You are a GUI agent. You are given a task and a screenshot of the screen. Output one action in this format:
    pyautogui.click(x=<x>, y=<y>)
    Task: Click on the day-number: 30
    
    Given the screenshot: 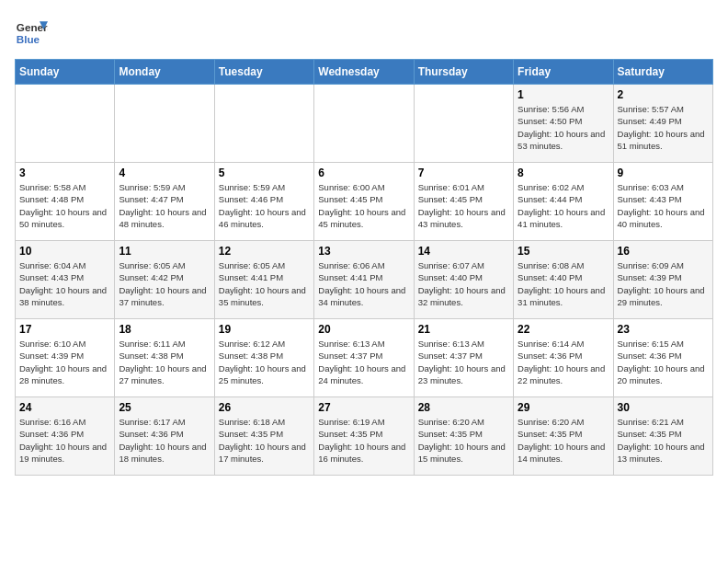 What is the action you would take?
    pyautogui.click(x=664, y=408)
    